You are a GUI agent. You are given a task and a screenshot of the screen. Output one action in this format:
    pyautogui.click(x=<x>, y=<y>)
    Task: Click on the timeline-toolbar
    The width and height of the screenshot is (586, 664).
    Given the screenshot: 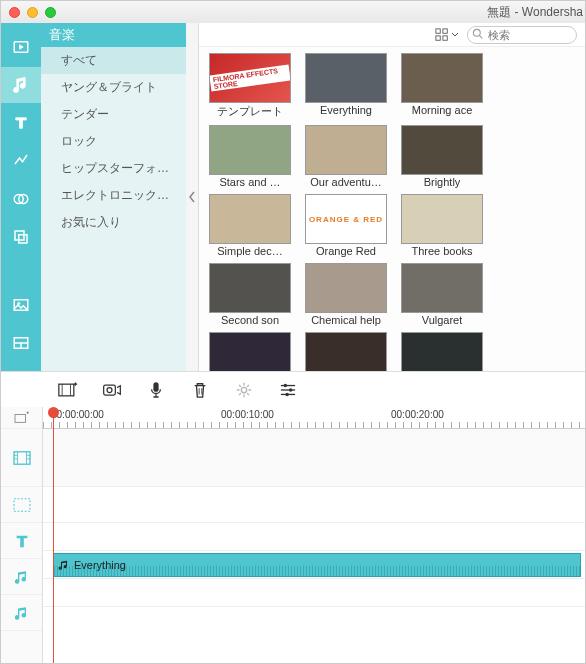 What is the action you would take?
    pyautogui.click(x=293, y=389)
    